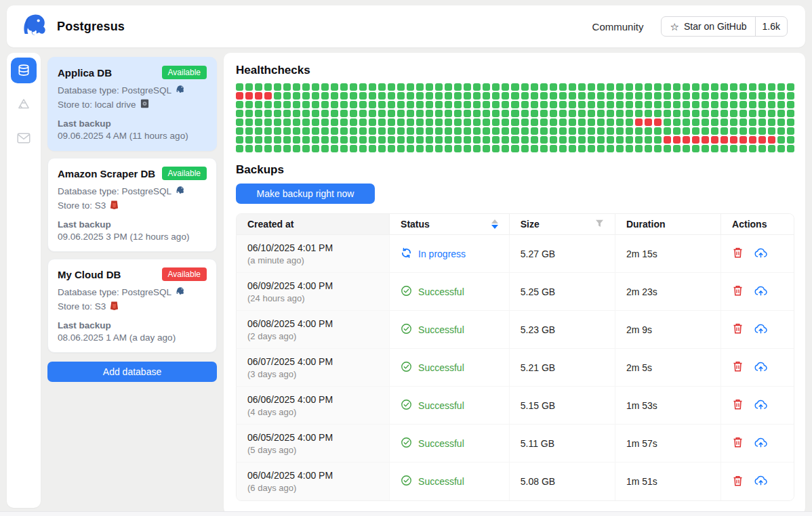 The height and width of the screenshot is (516, 812). I want to click on restore-backup-button, so click(760, 254).